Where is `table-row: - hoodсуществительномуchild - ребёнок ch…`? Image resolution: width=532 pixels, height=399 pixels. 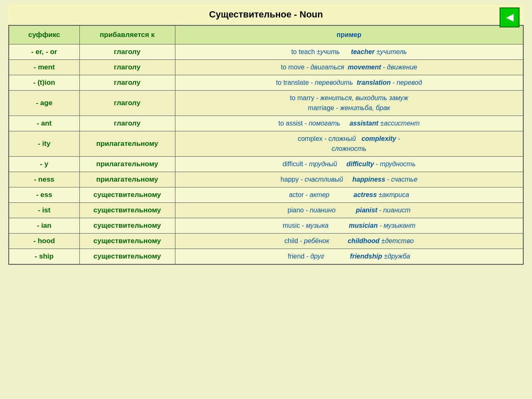 table-row: - hoodсуществительномуchild - ребёнок ch… is located at coordinates (266, 241).